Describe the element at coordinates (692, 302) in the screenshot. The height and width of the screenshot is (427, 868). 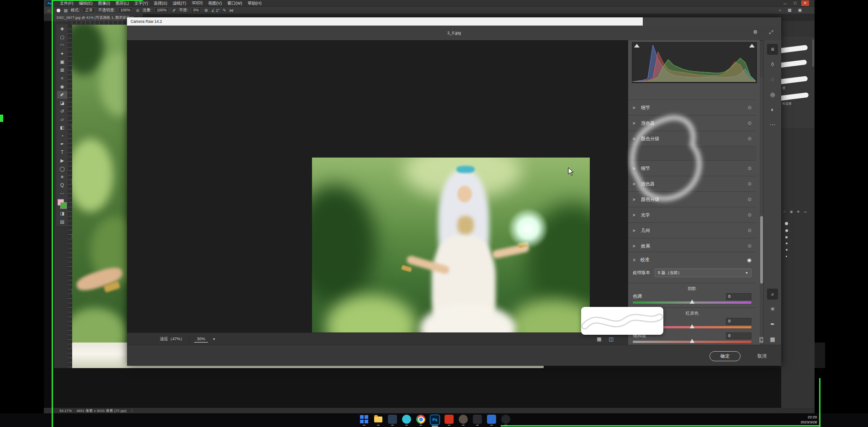
I see `tint-slider` at that location.